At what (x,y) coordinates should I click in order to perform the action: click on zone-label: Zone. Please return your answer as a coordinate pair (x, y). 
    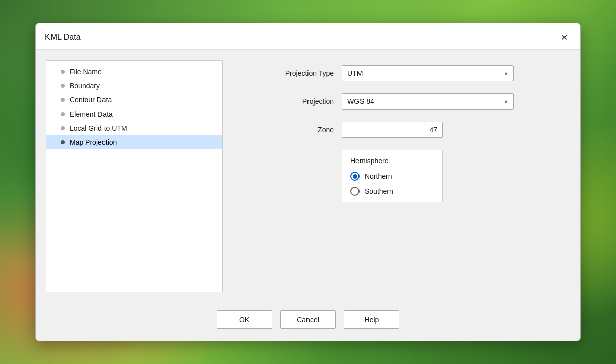
    Looking at the image, I should click on (293, 130).